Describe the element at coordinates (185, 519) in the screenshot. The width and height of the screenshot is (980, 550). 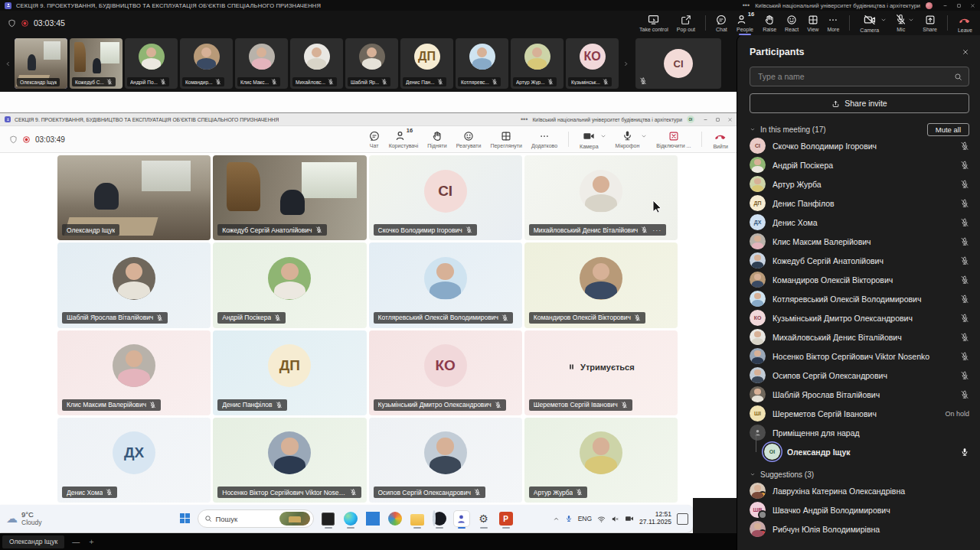
I see `start-button` at that location.